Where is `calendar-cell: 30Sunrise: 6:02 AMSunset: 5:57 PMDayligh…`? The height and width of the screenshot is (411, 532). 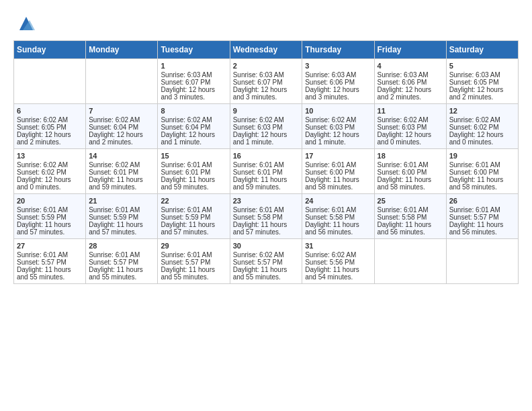
calendar-cell: 30Sunrise: 6:02 AMSunset: 5:57 PMDayligh… is located at coordinates (266, 262).